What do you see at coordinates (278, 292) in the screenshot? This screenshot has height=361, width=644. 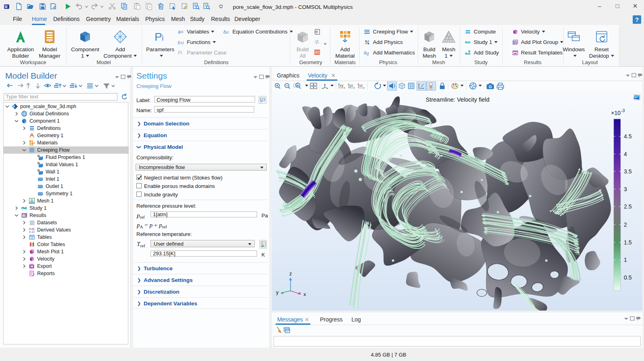 I see `svg-text: y` at bounding box center [278, 292].